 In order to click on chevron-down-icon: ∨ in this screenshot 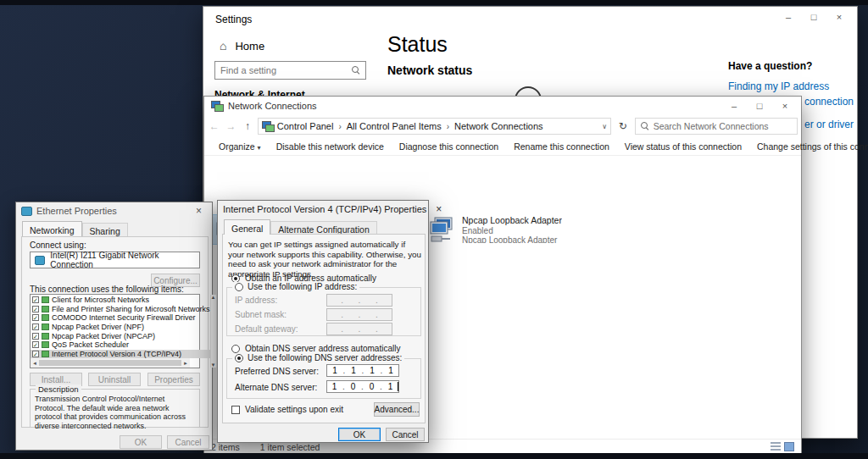, I will do `click(604, 127)`.